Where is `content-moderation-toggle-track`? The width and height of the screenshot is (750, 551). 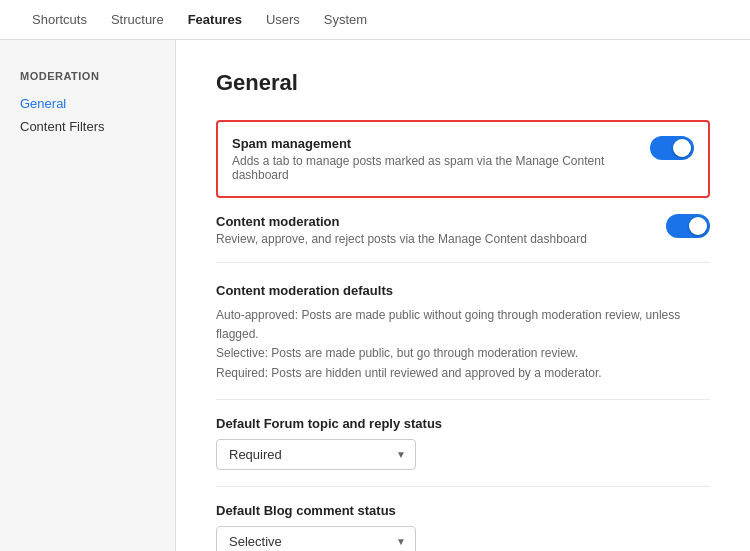 content-moderation-toggle-track is located at coordinates (688, 226).